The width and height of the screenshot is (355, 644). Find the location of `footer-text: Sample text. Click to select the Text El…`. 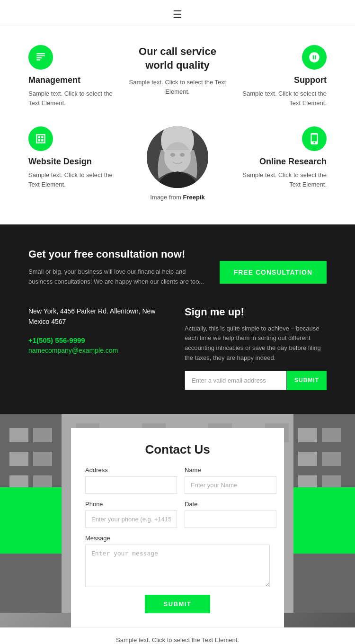

footer-text: Sample text. Click to select the Text El… is located at coordinates (178, 640).